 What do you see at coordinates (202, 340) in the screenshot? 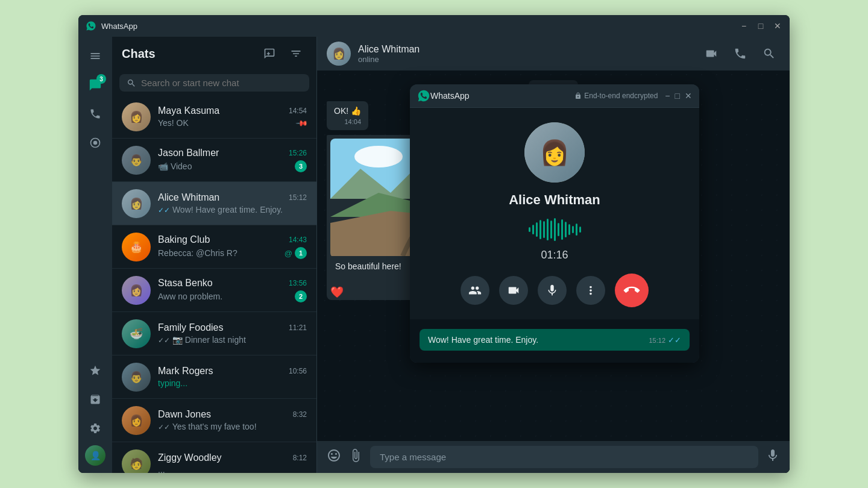
I see `chat-msg-family: ✓✓ 📷 Dinner last night` at bounding box center [202, 340].